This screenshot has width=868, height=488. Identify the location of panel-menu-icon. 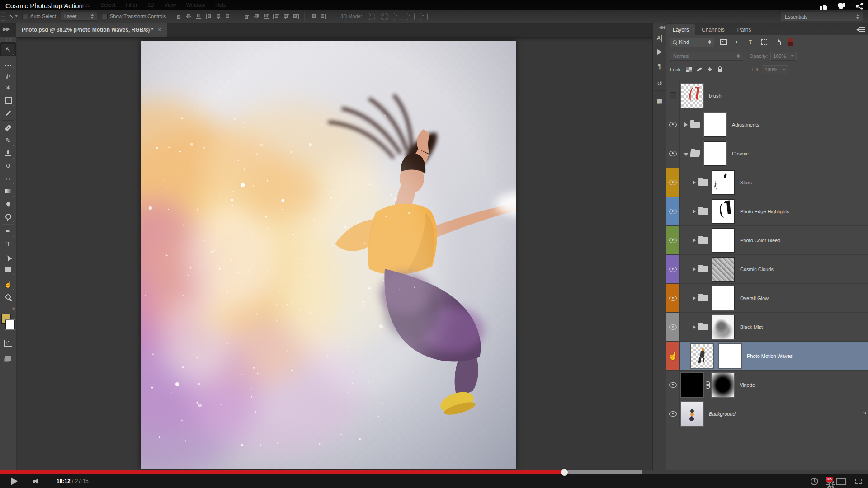
(861, 29).